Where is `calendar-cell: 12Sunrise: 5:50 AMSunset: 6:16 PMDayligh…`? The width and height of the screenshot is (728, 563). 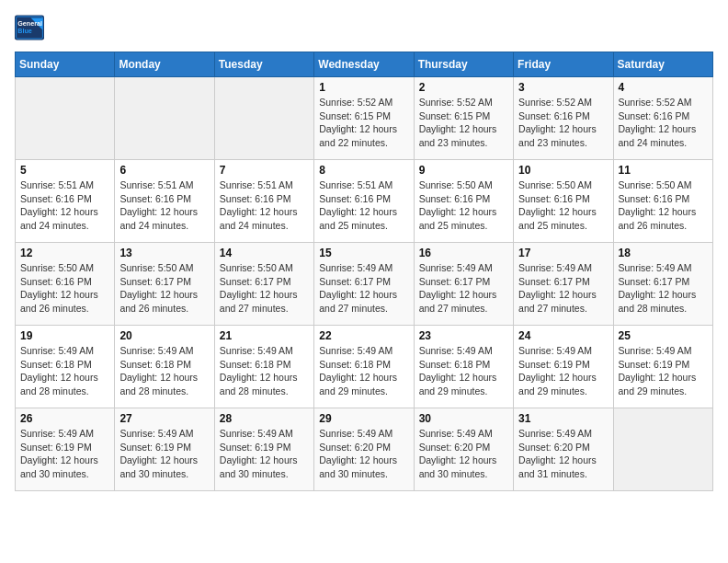 calendar-cell: 12Sunrise: 5:50 AMSunset: 6:16 PMDayligh… is located at coordinates (65, 284).